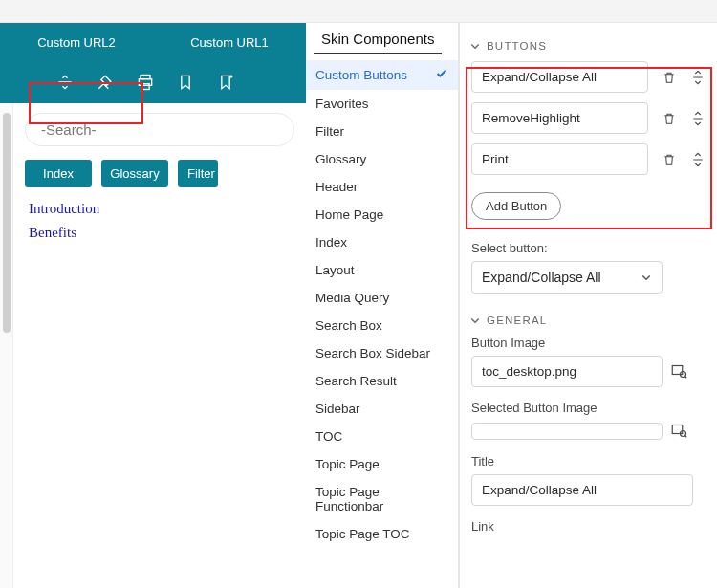 Image resolution: width=717 pixels, height=588 pixels. Describe the element at coordinates (185, 82) in the screenshot. I see `bookmark-icon` at that location.